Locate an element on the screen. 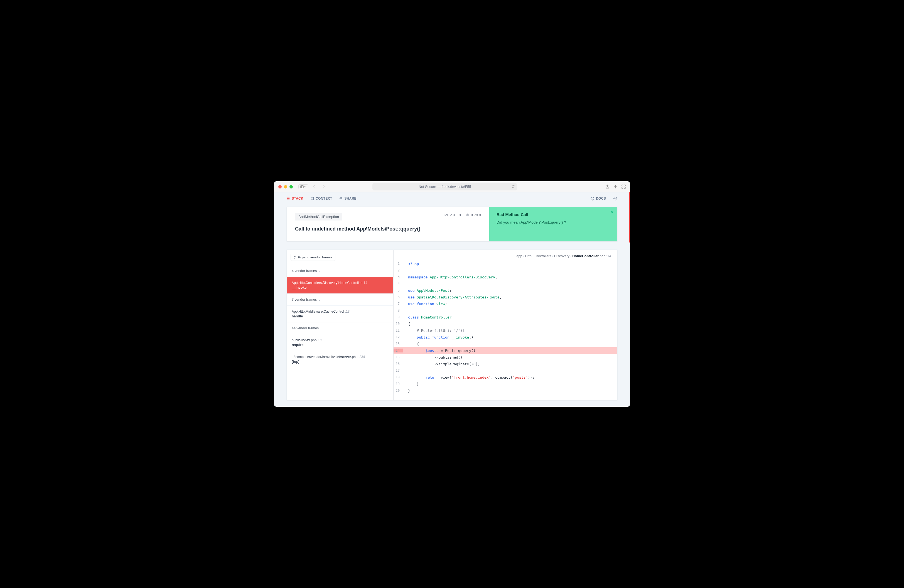 Image resolution: width=904 pixels, height=588 pixels. tab-stack-label: STACK is located at coordinates (298, 198).